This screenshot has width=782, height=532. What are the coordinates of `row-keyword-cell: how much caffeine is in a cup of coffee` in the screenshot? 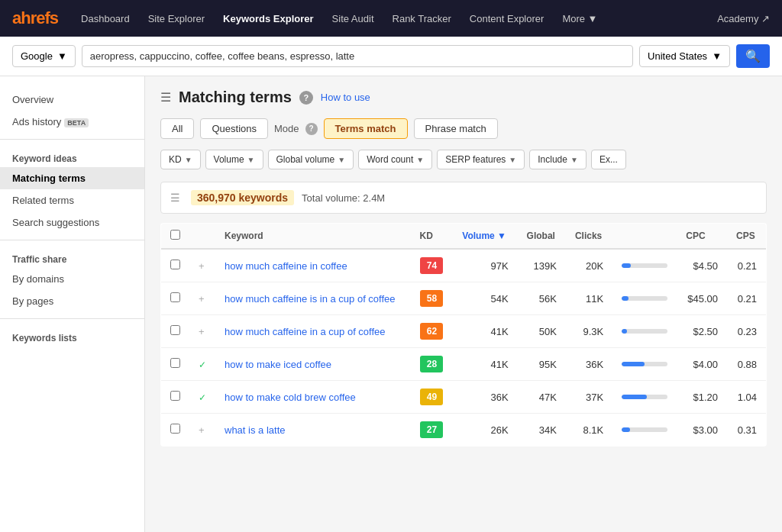 It's located at (313, 299).